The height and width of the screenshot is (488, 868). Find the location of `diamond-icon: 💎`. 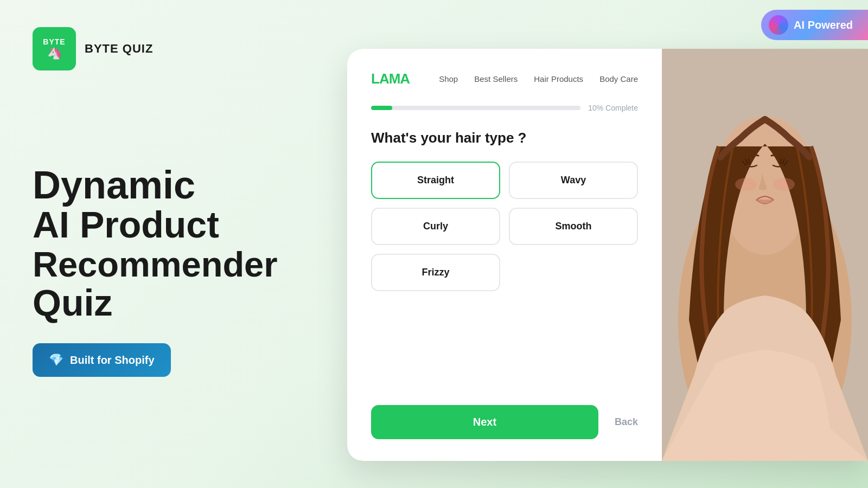

diamond-icon: 💎 is located at coordinates (56, 360).